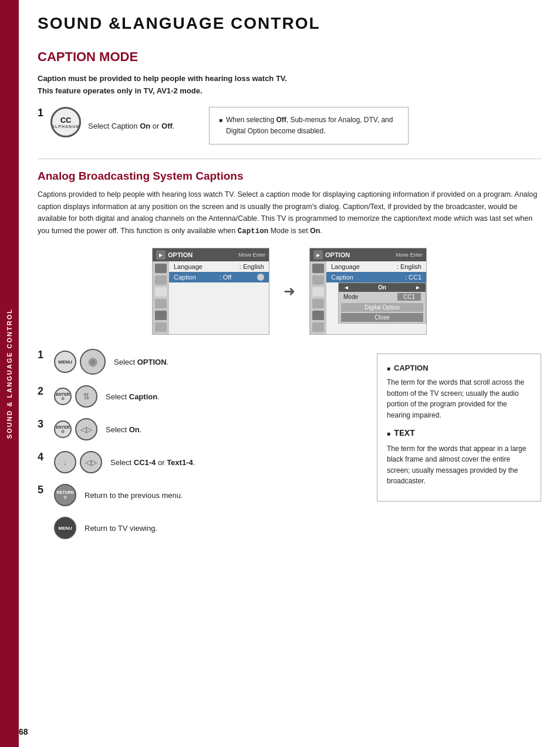 This screenshot has width=560, height=747. I want to click on notes-panel: ■ CAPTION The term for the words that sc…, so click(459, 428).